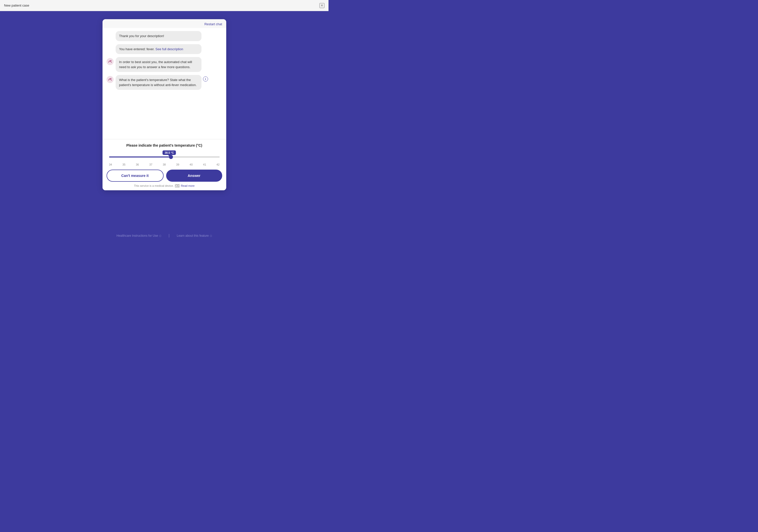 This screenshot has width=758, height=532. Describe the element at coordinates (188, 185) in the screenshot. I see `read-more-link: Read more` at that location.